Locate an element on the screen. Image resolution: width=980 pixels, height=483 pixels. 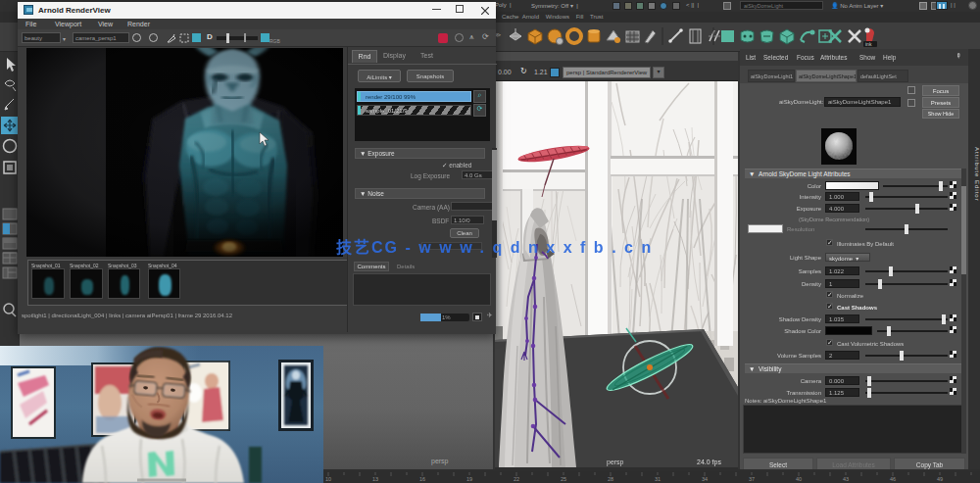
svg-text: persp is located at coordinates (615, 462).